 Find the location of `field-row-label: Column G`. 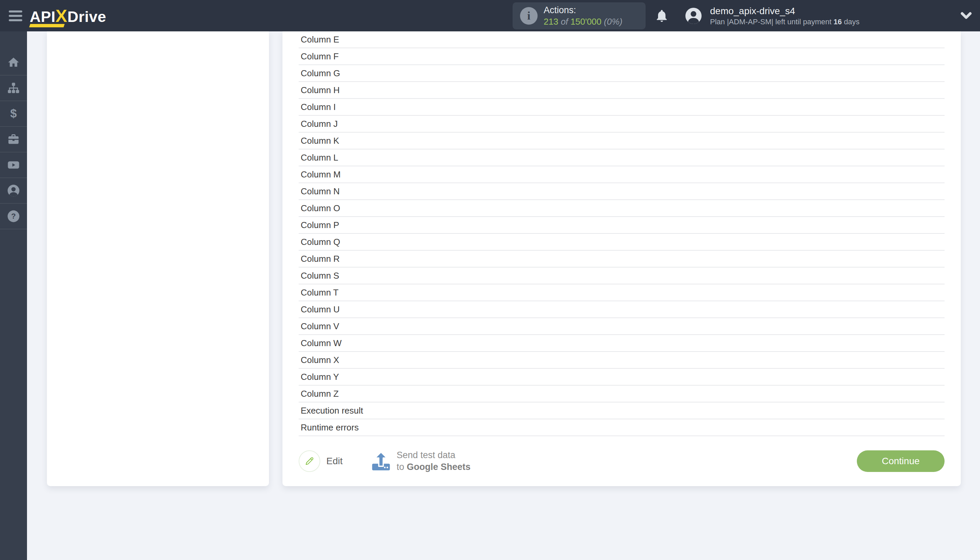

field-row-label: Column G is located at coordinates (320, 73).